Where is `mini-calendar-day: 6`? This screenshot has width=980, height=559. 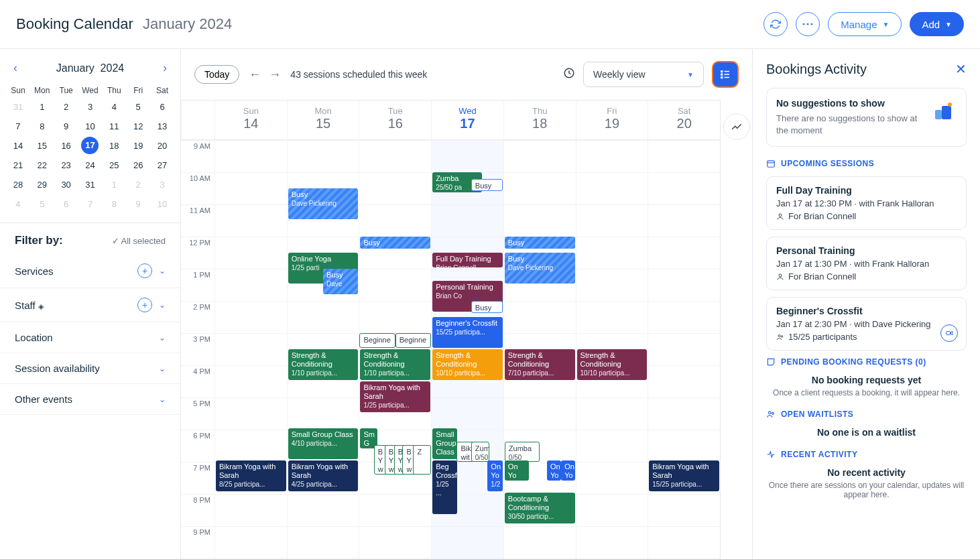 mini-calendar-day: 6 is located at coordinates (66, 204).